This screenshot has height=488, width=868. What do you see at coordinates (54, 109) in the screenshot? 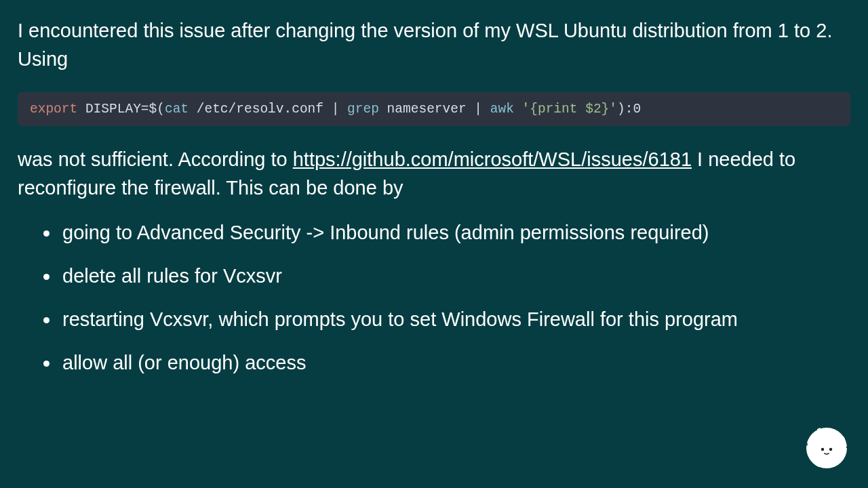
I see `code-token-keyword: export` at bounding box center [54, 109].